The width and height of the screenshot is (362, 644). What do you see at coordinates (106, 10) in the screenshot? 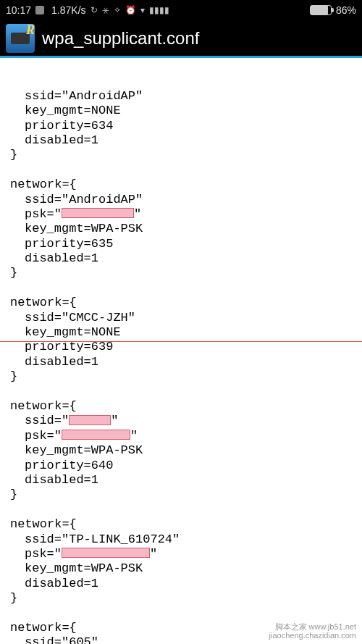
I see `bluetooth-icon: ⚹` at bounding box center [106, 10].